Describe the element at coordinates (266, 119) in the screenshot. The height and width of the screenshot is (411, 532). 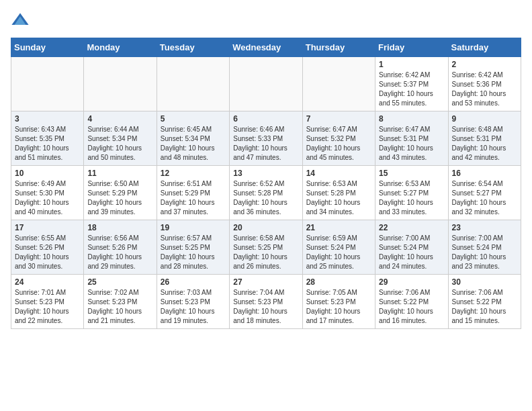
I see `day-number: 6` at that location.